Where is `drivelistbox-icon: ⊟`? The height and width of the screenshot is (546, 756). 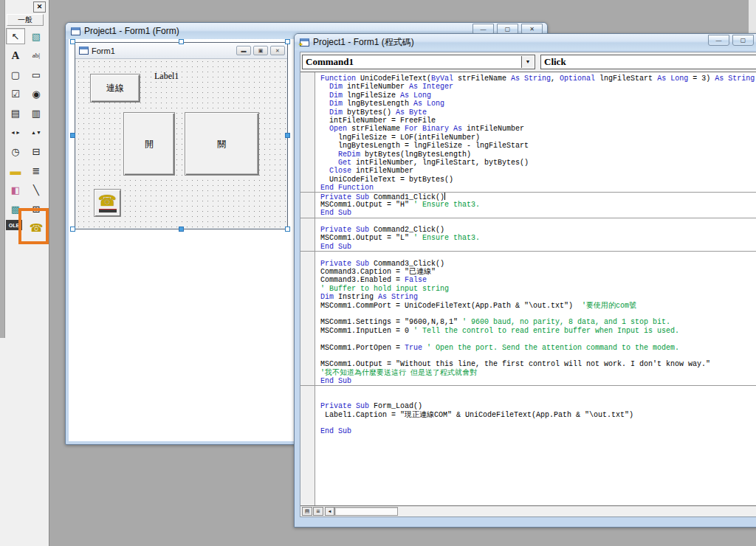 drivelistbox-icon: ⊟ is located at coordinates (36, 151).